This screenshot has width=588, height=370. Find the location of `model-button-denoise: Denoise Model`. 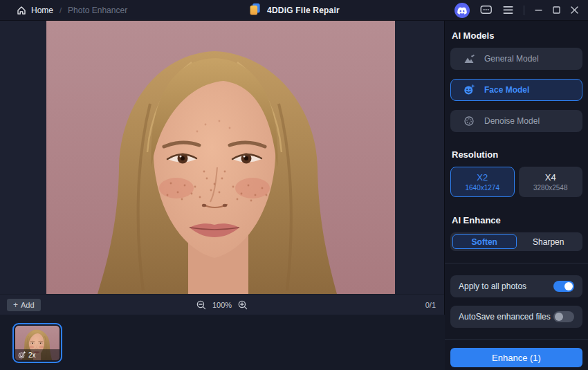

model-button-denoise: Denoise Model is located at coordinates (516, 121).